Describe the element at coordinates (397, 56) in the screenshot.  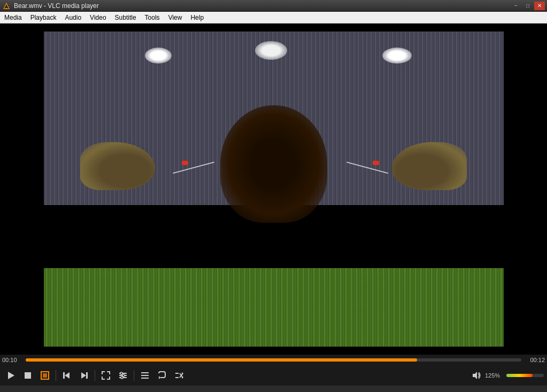
I see `bird-top-right` at that location.